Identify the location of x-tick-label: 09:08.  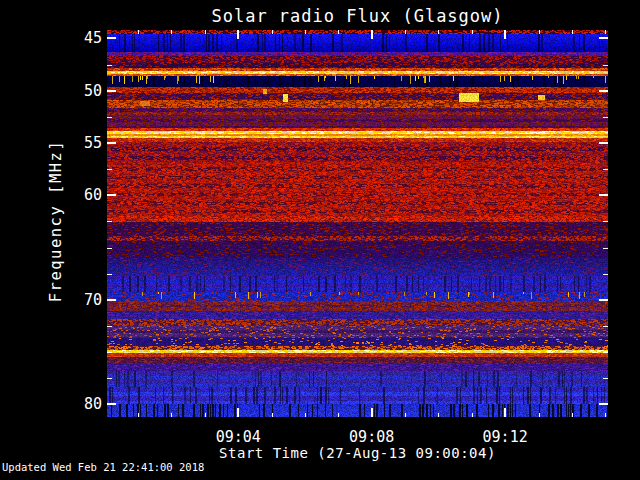
(372, 437).